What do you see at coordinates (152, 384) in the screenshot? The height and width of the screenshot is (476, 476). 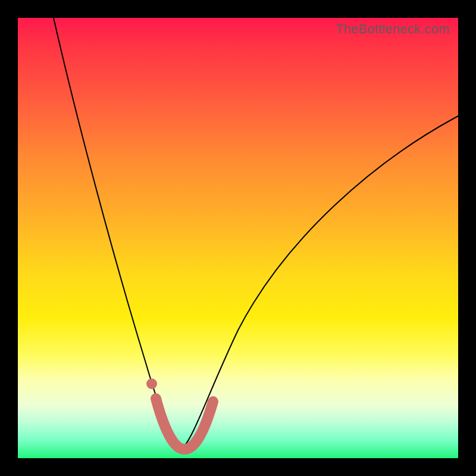 I see `optimal-zone-start-dot` at bounding box center [152, 384].